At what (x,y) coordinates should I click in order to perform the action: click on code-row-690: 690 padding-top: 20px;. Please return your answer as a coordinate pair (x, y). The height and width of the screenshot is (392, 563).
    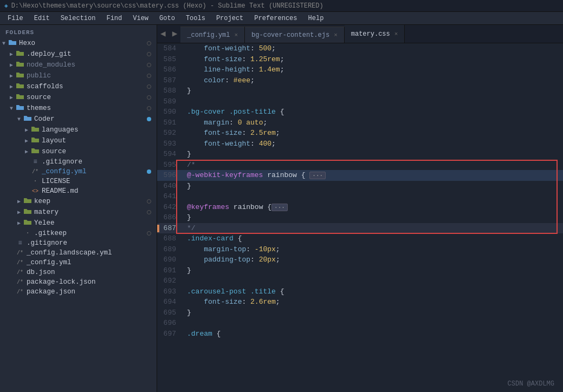
    Looking at the image, I should click on (360, 260).